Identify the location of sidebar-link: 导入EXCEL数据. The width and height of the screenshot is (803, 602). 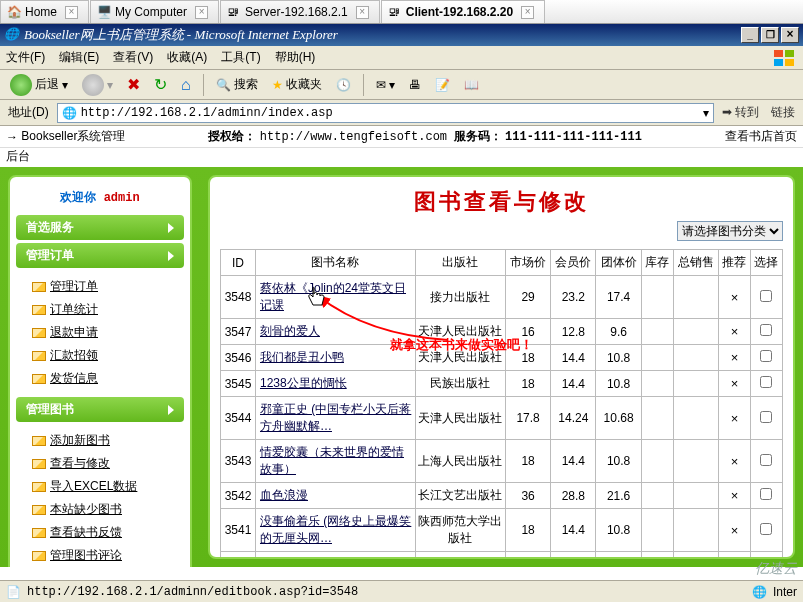
(106, 486).